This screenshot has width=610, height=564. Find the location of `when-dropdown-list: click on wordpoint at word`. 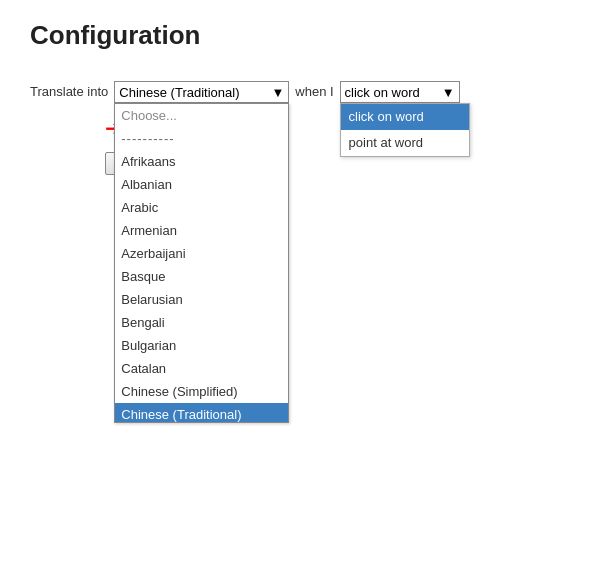

when-dropdown-list: click on wordpoint at word is located at coordinates (405, 130).